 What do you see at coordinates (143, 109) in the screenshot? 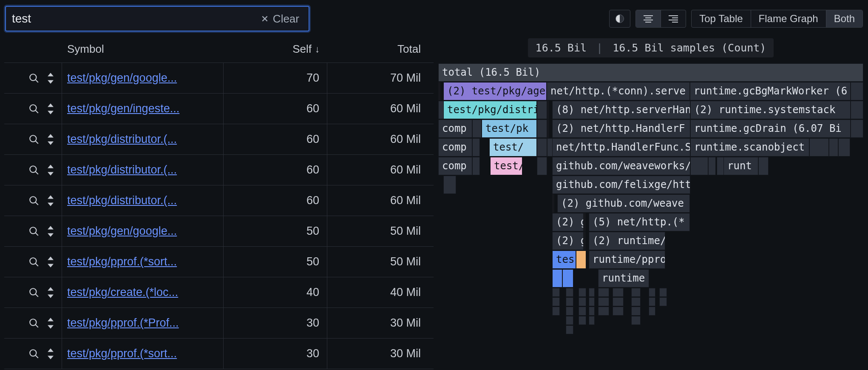
I see `symbol-link: test/pkg/gen/ingeste...` at bounding box center [143, 109].